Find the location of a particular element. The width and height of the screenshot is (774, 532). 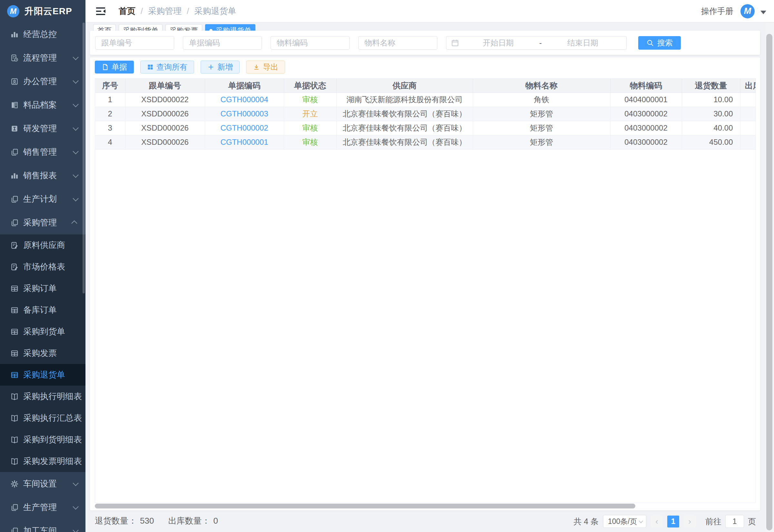

col-header-material-code: 物料编码 is located at coordinates (646, 86).